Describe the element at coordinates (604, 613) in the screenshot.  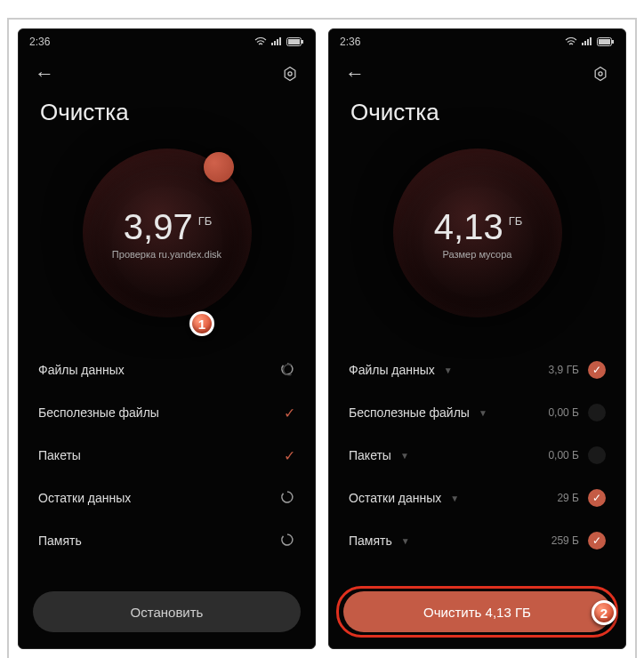
I see `callout-marker-2: 2` at that location.